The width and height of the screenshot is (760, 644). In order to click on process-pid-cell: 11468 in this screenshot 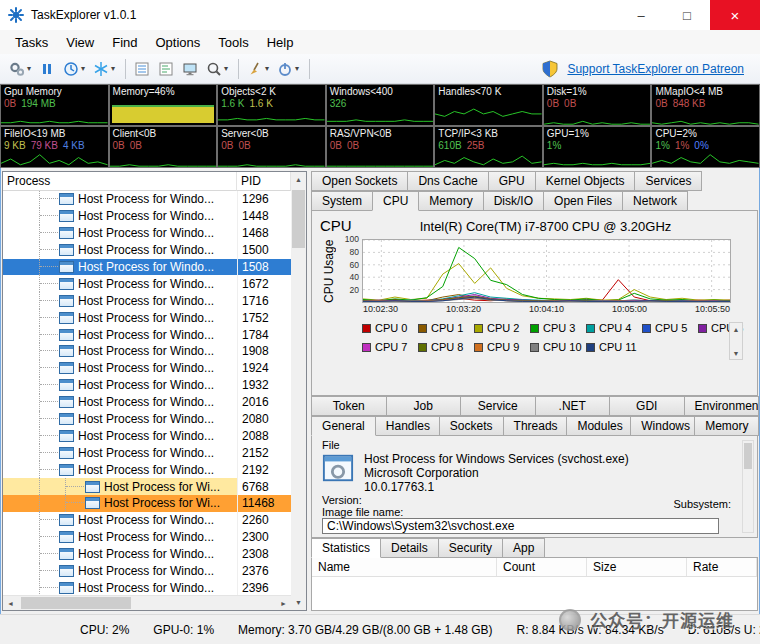, I will do `click(264, 504)`.